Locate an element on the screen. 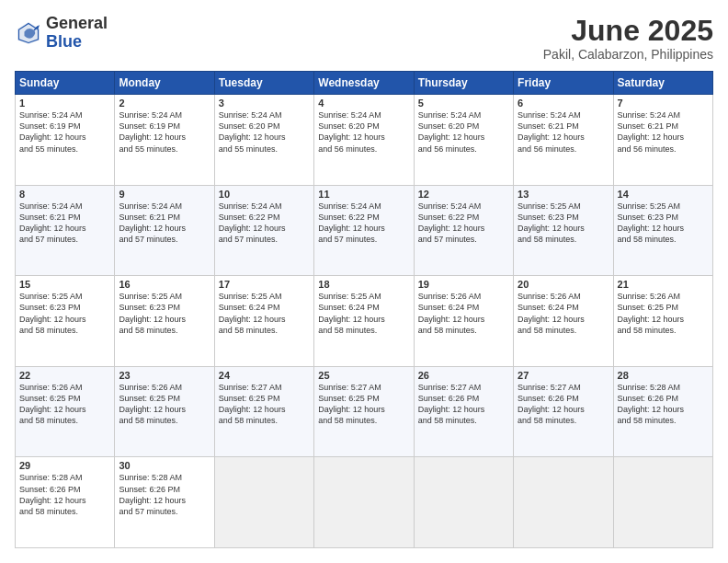 This screenshot has height=563, width=728. day-number: 29 is located at coordinates (64, 465).